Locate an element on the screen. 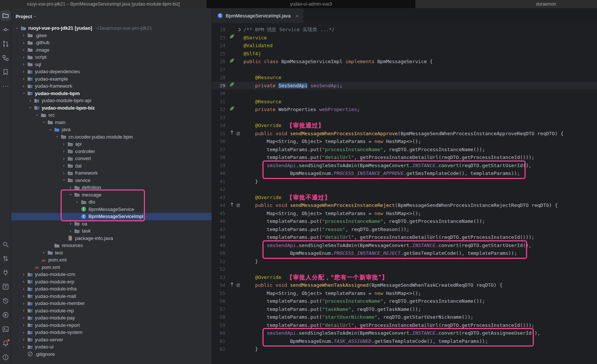 The width and height of the screenshot is (597, 364). tree-item-yudao-framework: ›yudao-framework is located at coordinates (112, 86).